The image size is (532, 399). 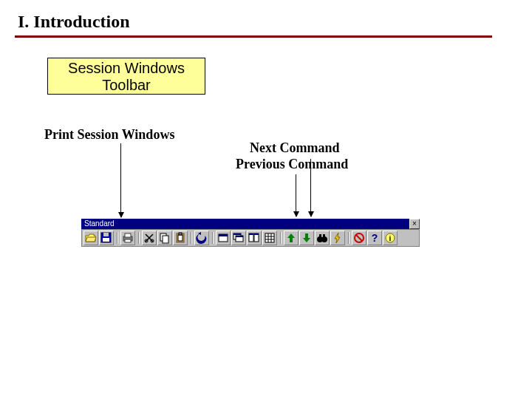 What do you see at coordinates (390, 238) in the screenshot?
I see `info-icon` at bounding box center [390, 238].